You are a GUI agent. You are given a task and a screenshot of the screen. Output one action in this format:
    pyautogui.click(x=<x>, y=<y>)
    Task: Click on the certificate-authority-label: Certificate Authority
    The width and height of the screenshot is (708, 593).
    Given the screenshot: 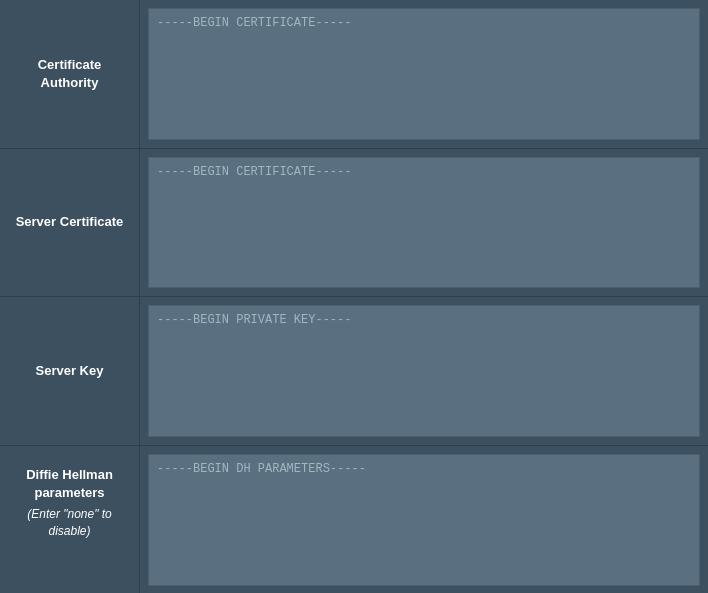 What is the action you would take?
    pyautogui.click(x=70, y=74)
    